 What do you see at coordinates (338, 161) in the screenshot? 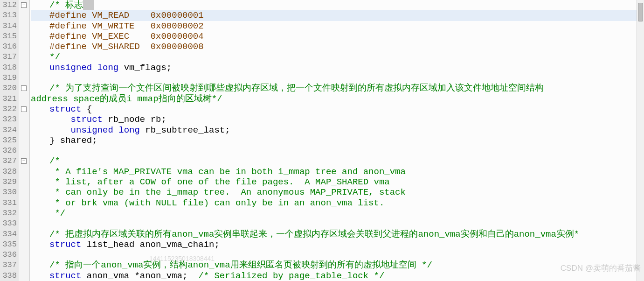
I see `code-line: /*` at bounding box center [338, 161].